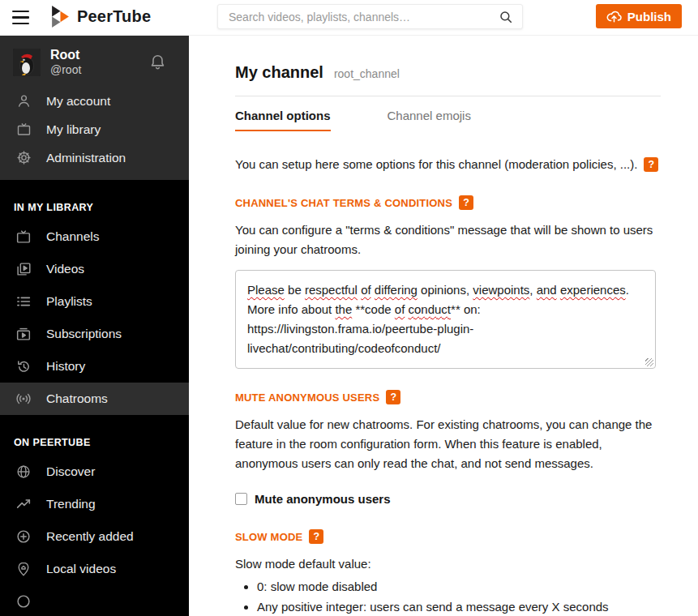  Describe the element at coordinates (366, 74) in the screenshot. I see `channel-handle: root_channel` at that location.